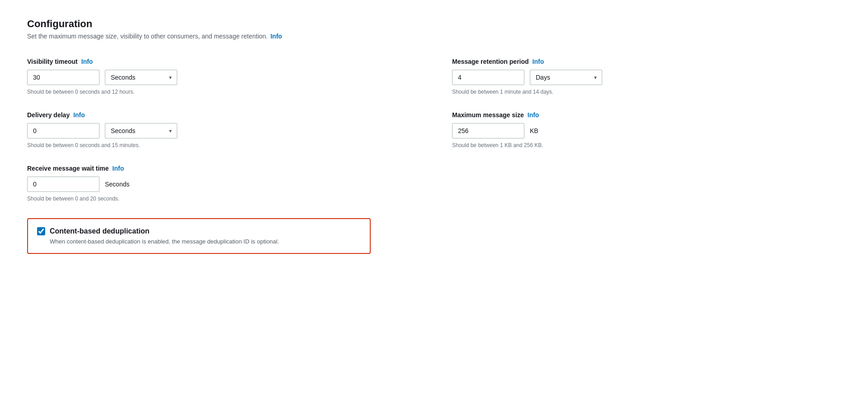 This screenshot has height=420, width=868. What do you see at coordinates (141, 77) in the screenshot?
I see `visibility-timeout-select: Seconds Minutes Hours` at bounding box center [141, 77].